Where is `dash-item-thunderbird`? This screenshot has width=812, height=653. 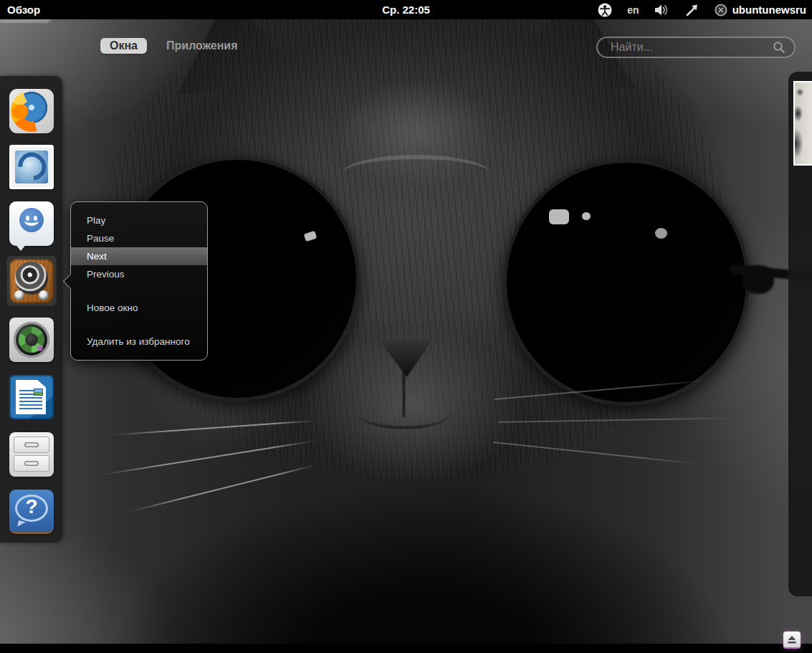
dash-item-thunderbird is located at coordinates (32, 167).